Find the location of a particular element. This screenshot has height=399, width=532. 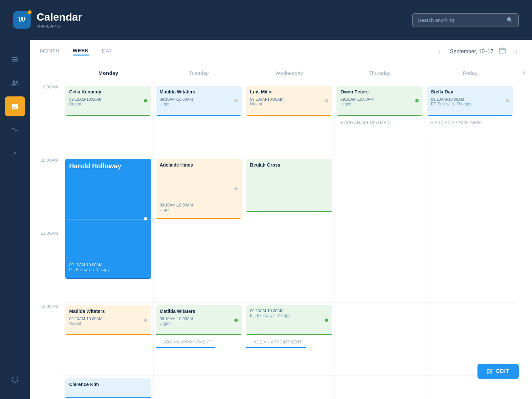

thursday-12pm-slot is located at coordinates (380, 387).